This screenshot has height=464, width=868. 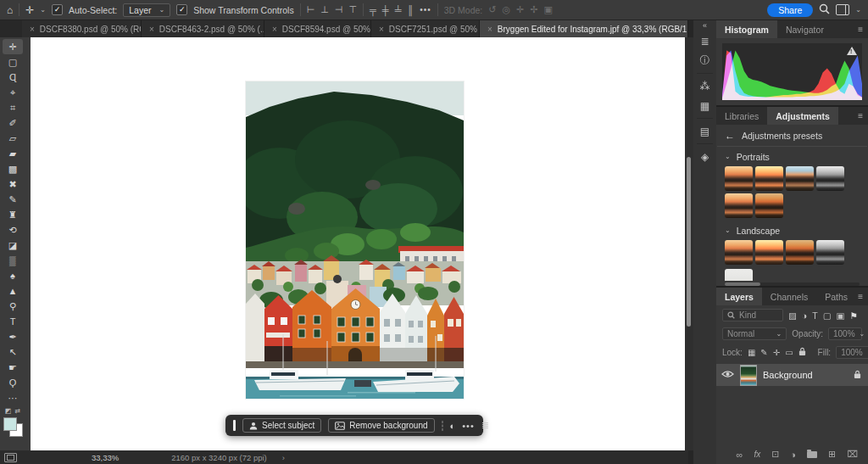 What do you see at coordinates (42, 10) in the screenshot?
I see `move-tool-caret-icon: ⌄` at bounding box center [42, 10].